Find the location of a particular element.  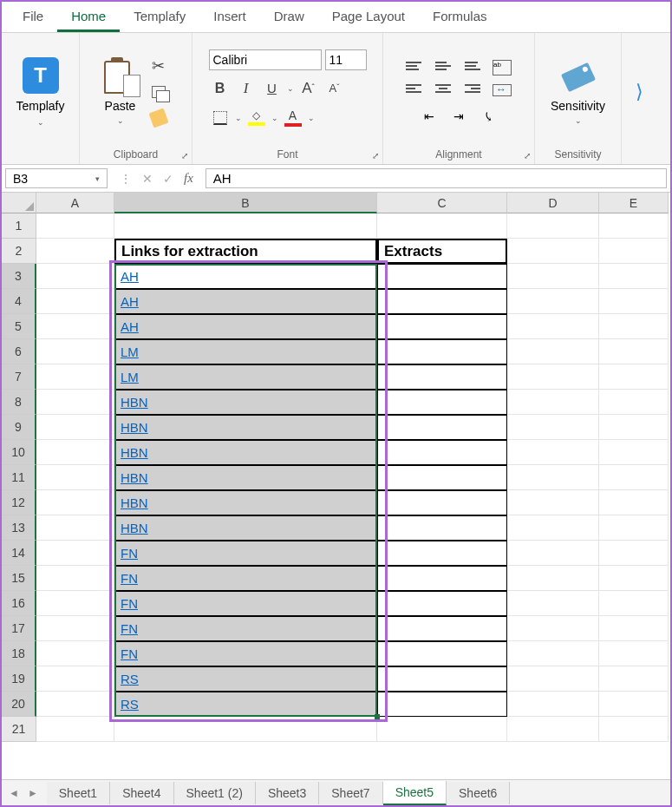

cell-D3 is located at coordinates (553, 276).